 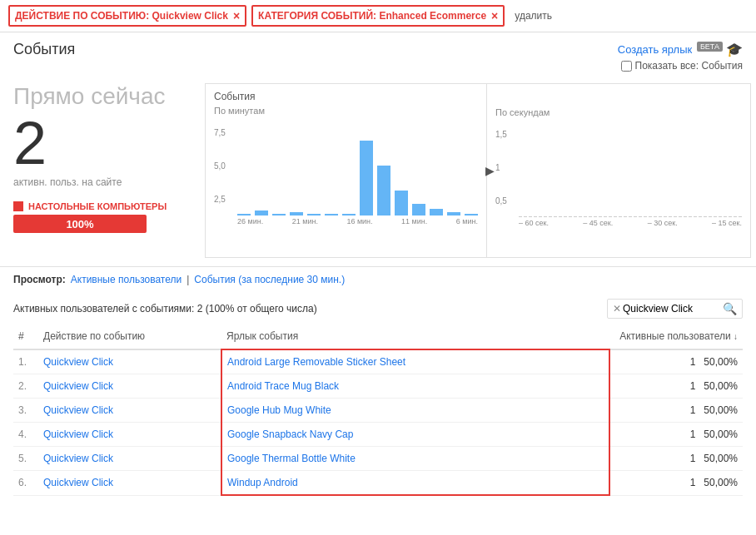 What do you see at coordinates (18, 206) in the screenshot?
I see `desktop-dot-icon` at bounding box center [18, 206].